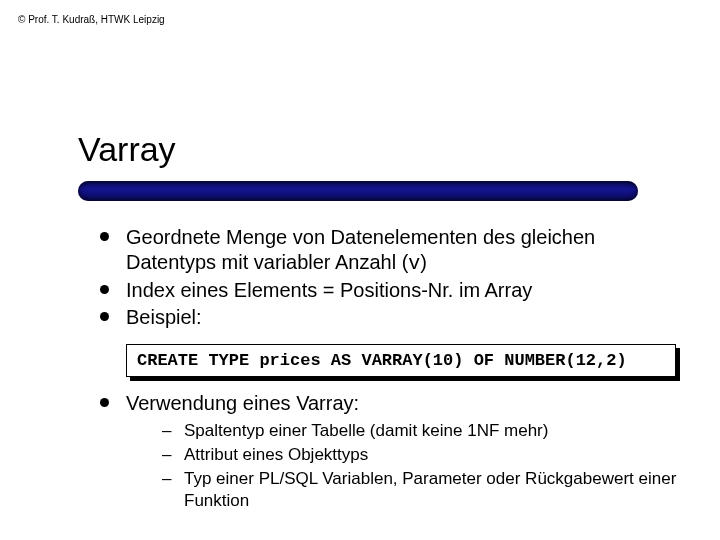 This screenshot has height=540, width=720. What do you see at coordinates (360, 250) in the screenshot?
I see `bullet-text: Geordnete Menge von Datenelementen des g…` at bounding box center [360, 250].